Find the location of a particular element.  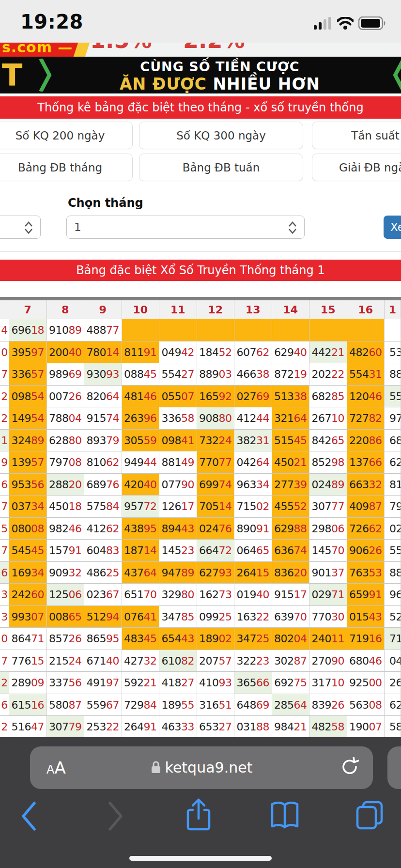

table-cell: 24260 is located at coordinates (28, 595).